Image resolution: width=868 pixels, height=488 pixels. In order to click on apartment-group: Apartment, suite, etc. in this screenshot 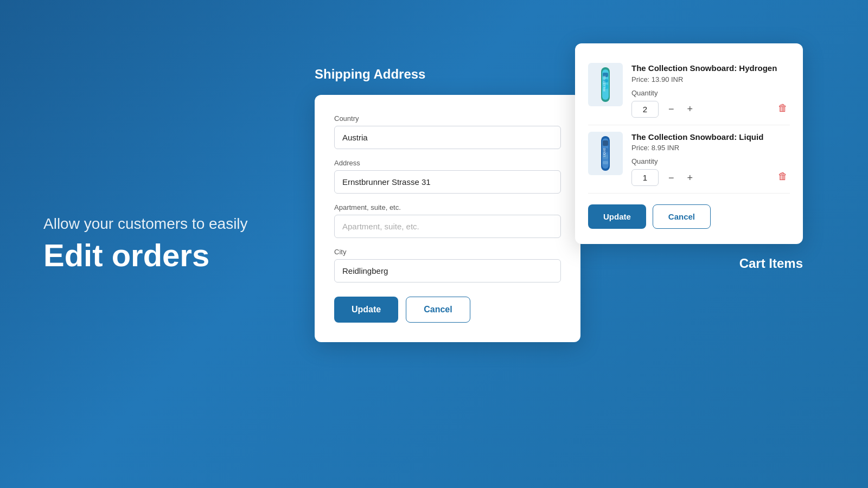, I will do `click(448, 221)`.